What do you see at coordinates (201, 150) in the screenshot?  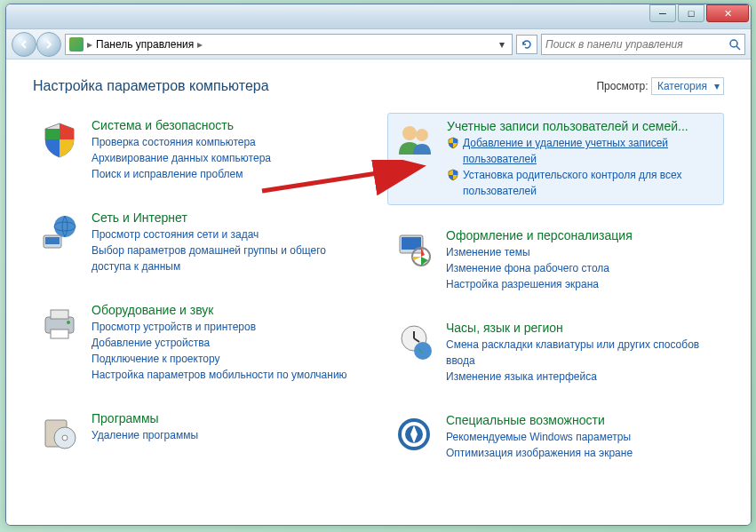 I see `category-system: Система и безопасность Проверка состояни…` at bounding box center [201, 150].